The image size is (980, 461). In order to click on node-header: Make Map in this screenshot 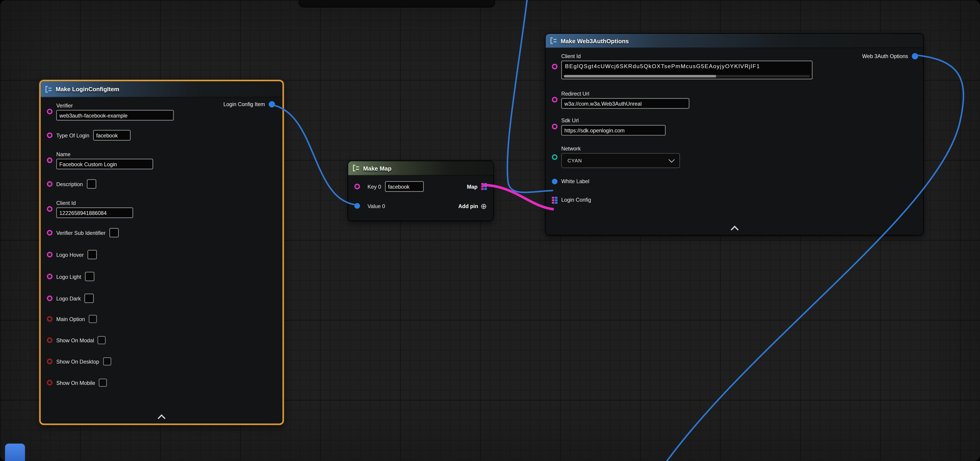, I will do `click(421, 169)`.